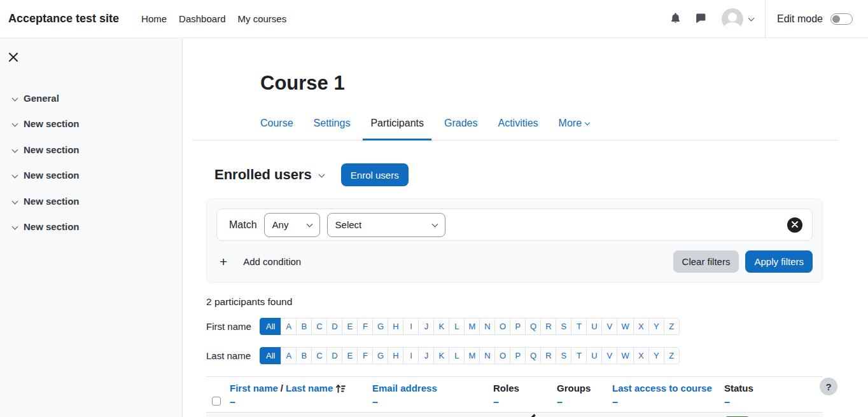 This screenshot has width=868, height=417. Describe the element at coordinates (829, 386) in the screenshot. I see `help-button: ?` at that location.